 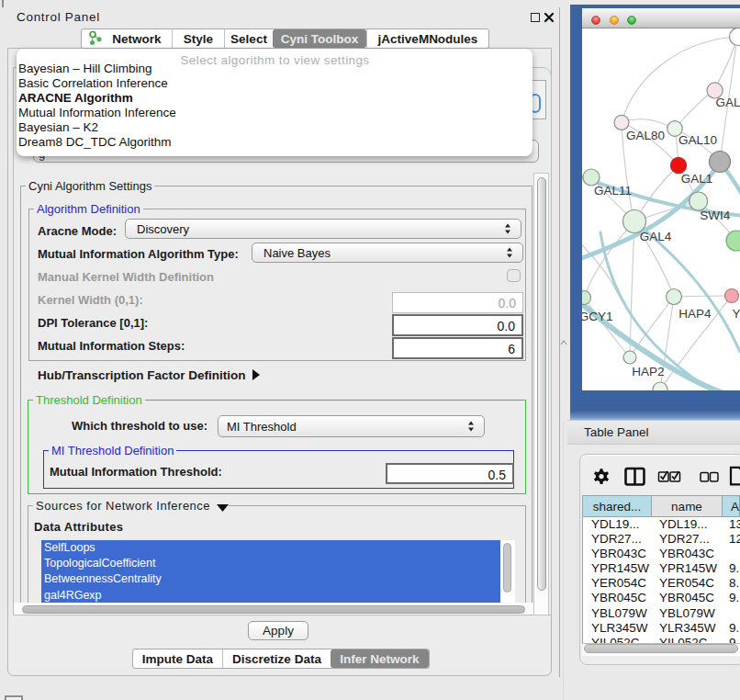 I want to click on svg-text: HAP2, so click(x=648, y=371).